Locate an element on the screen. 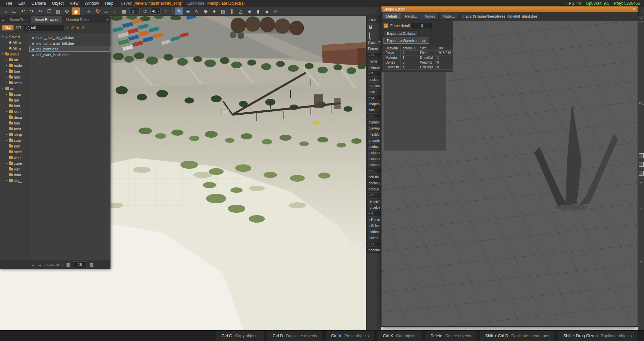 The width and height of the screenshot is (644, 341). export-wavefront-button: Export to Wavefront obj is located at coordinates (406, 41).